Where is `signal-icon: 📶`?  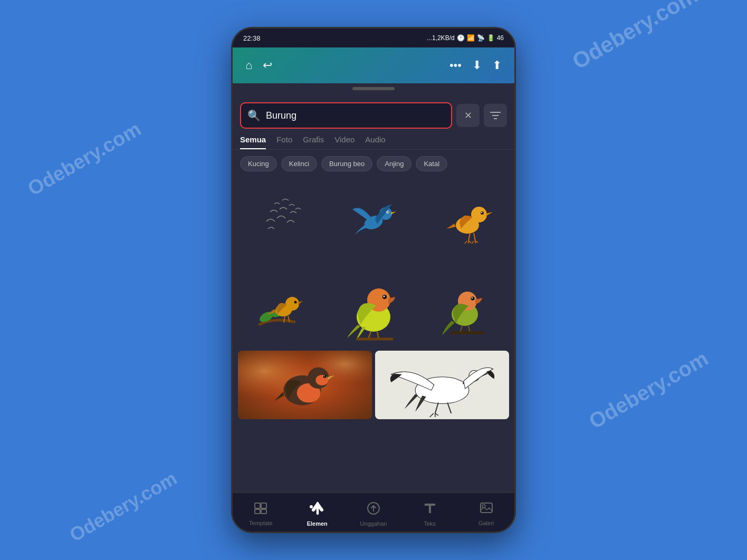
signal-icon: 📶 is located at coordinates (471, 38).